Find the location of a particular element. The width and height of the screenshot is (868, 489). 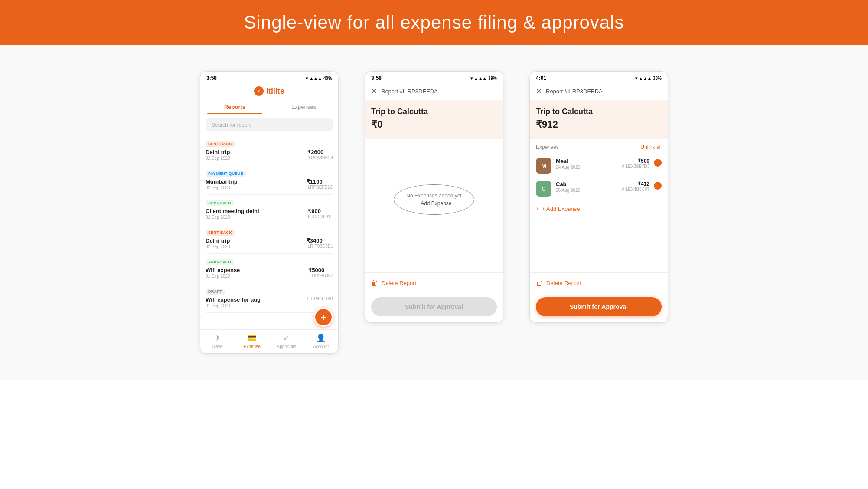

report-name-4: Delhi trip is located at coordinates (218, 240).